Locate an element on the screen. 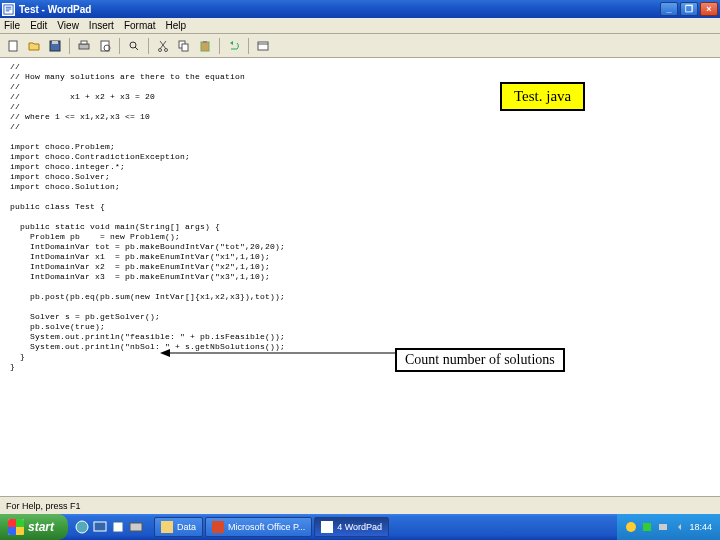 Image resolution: width=720 pixels, height=540 pixels. paste-icon is located at coordinates (205, 46).